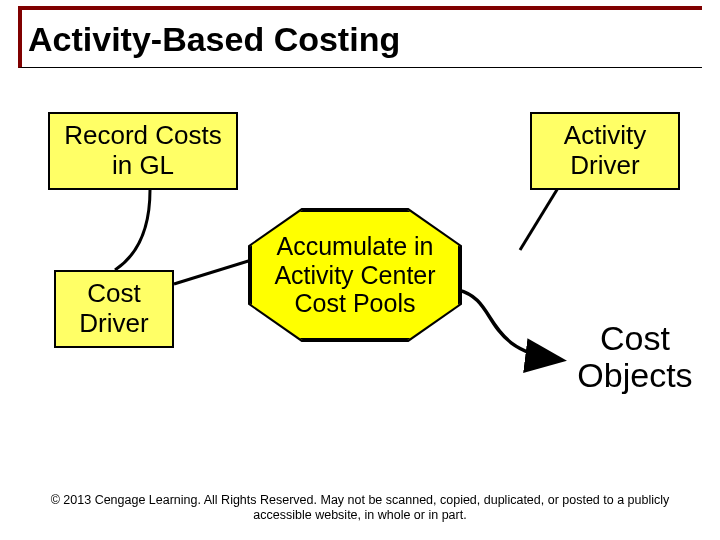 The height and width of the screenshot is (540, 720). I want to click on page-title: Activity-Based Costing, so click(365, 40).